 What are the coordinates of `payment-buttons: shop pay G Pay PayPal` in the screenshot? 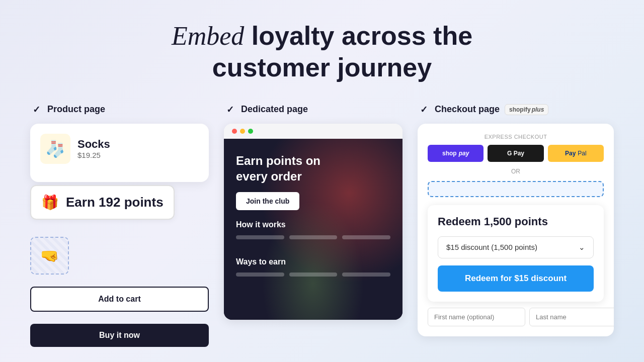 It's located at (516, 153).